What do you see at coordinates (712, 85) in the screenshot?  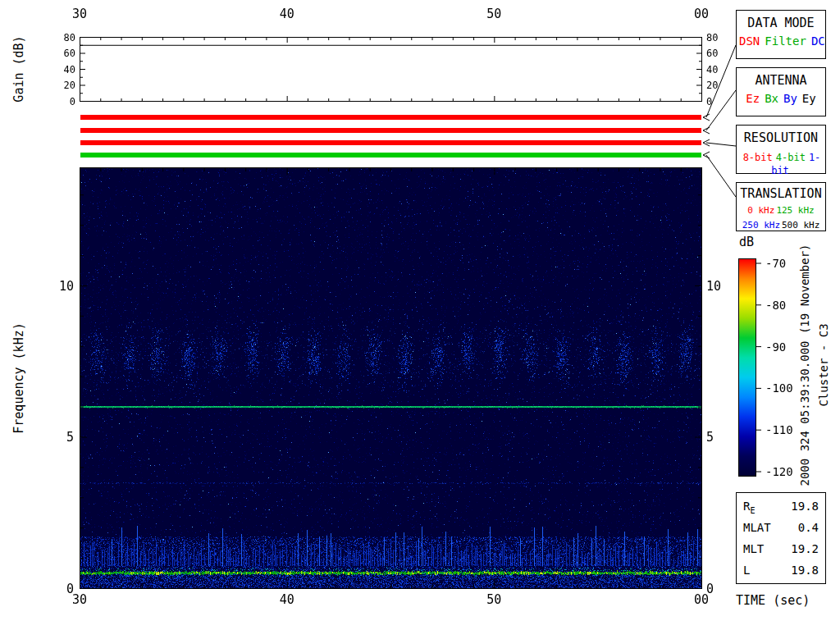 I see `gain-tick-label-right: 20` at bounding box center [712, 85].